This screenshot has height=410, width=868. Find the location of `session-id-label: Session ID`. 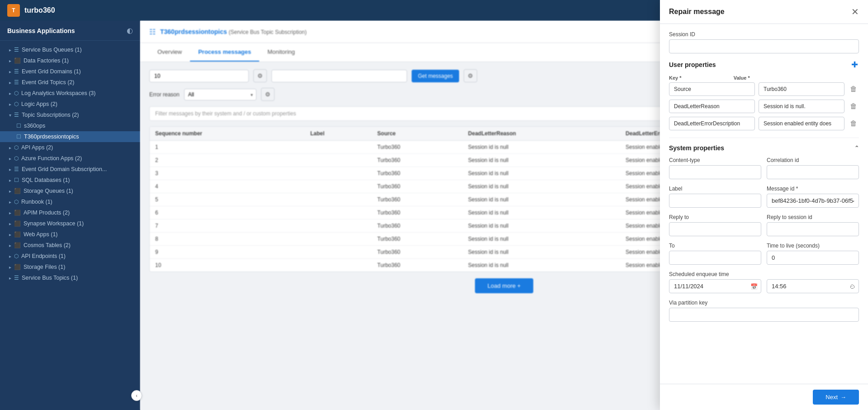

session-id-label: Session ID is located at coordinates (764, 34).